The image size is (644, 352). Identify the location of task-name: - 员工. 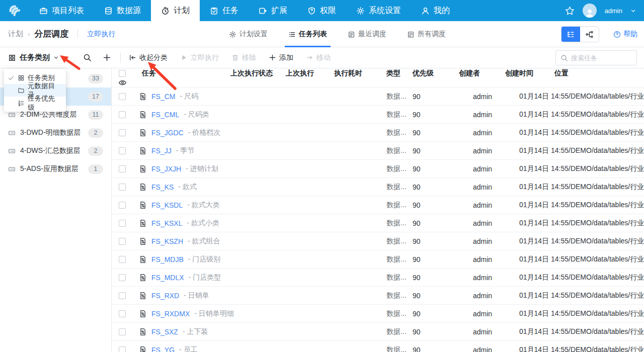
(188, 349).